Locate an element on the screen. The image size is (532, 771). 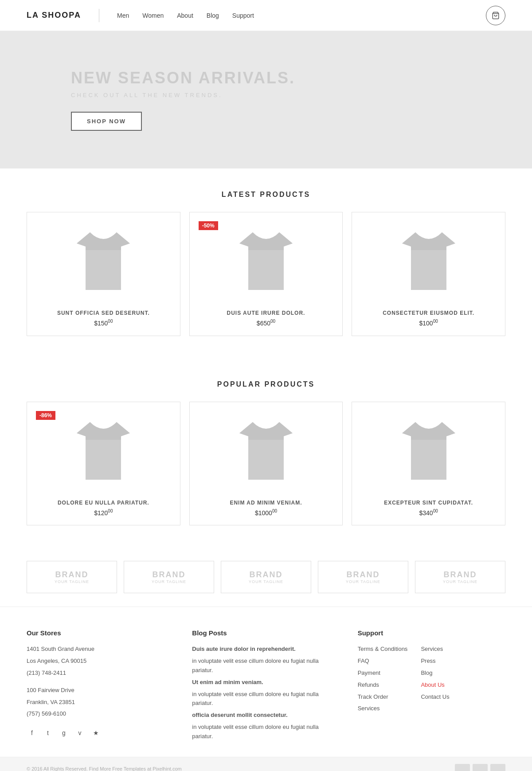
nav-men: Men is located at coordinates (123, 16).